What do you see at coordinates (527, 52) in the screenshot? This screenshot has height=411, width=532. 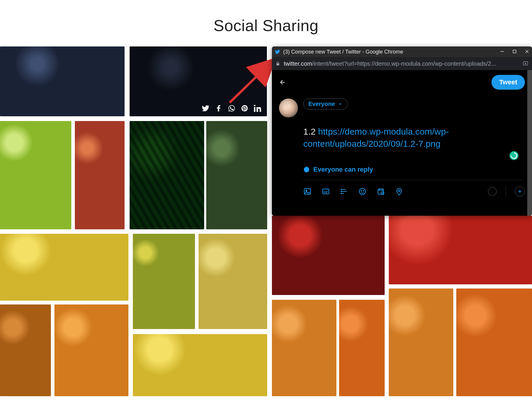 I see `window-close-button` at bounding box center [527, 52].